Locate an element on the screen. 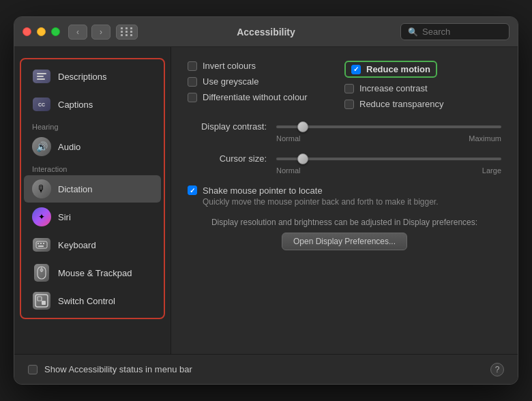 The image size is (532, 401). increase-contrast-label: Increase contrast is located at coordinates (394, 89).